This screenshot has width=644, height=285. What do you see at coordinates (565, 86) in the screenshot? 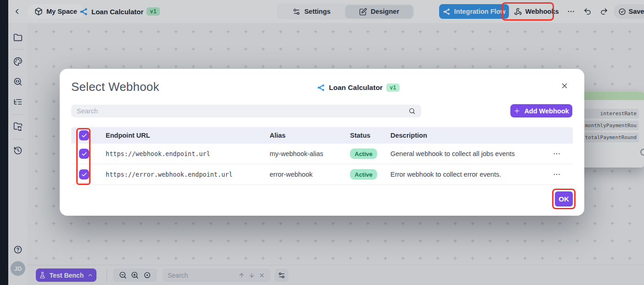
I see `close-icon` at bounding box center [565, 86].